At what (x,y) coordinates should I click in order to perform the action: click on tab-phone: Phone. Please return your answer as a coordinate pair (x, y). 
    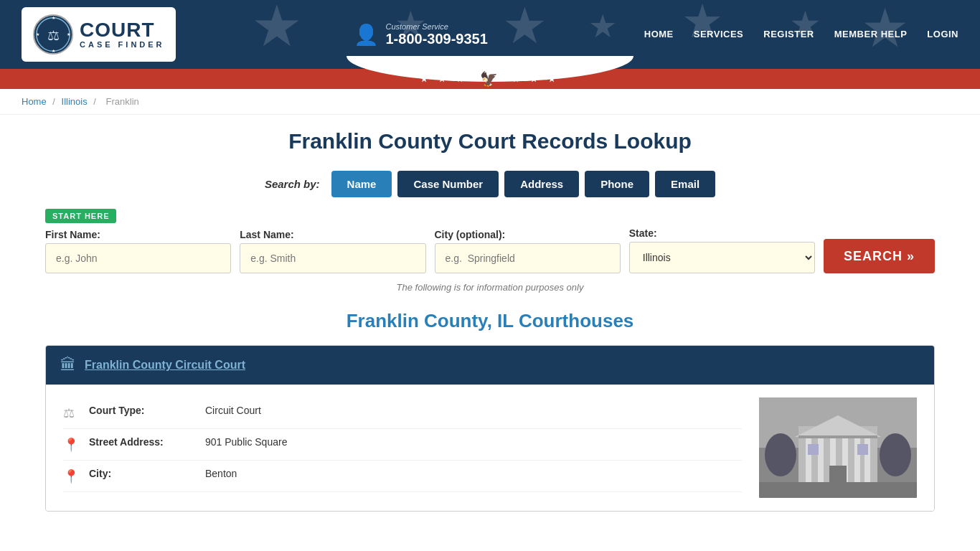
    Looking at the image, I should click on (617, 184).